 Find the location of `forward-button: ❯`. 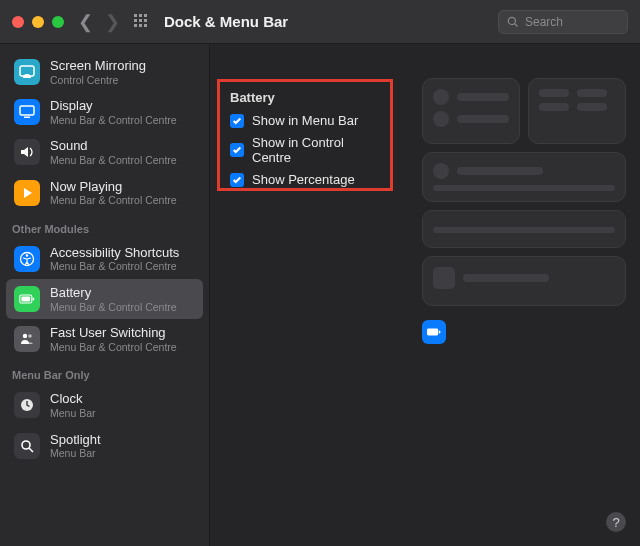

forward-button: ❯ is located at coordinates (112, 22).